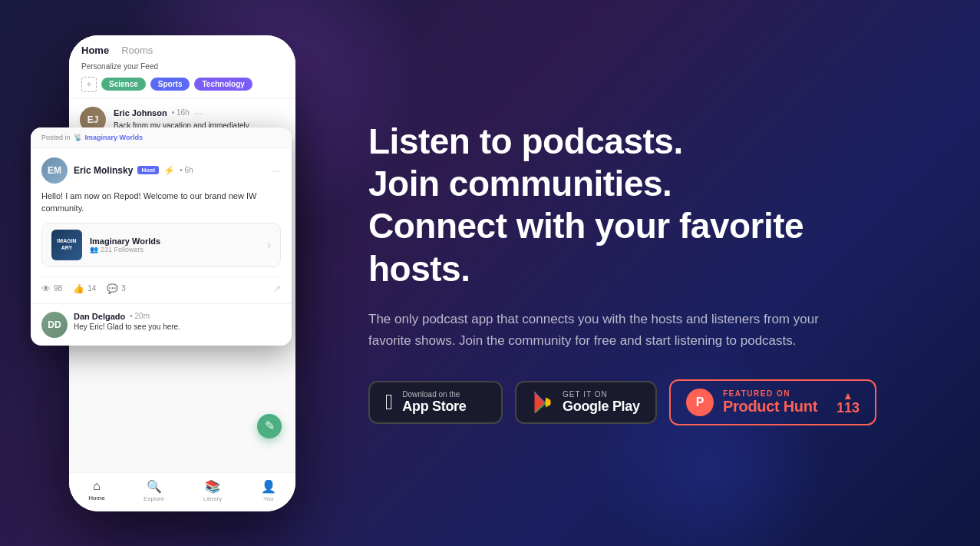 This screenshot has height=546, width=980. What do you see at coordinates (54, 170) in the screenshot?
I see `avatar-eric-molinsky: EM` at bounding box center [54, 170].